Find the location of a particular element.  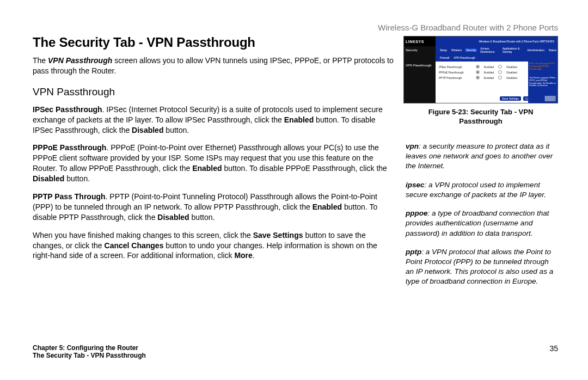

footer: Chapter 5: Configuring the Router The Se… is located at coordinates (295, 352).